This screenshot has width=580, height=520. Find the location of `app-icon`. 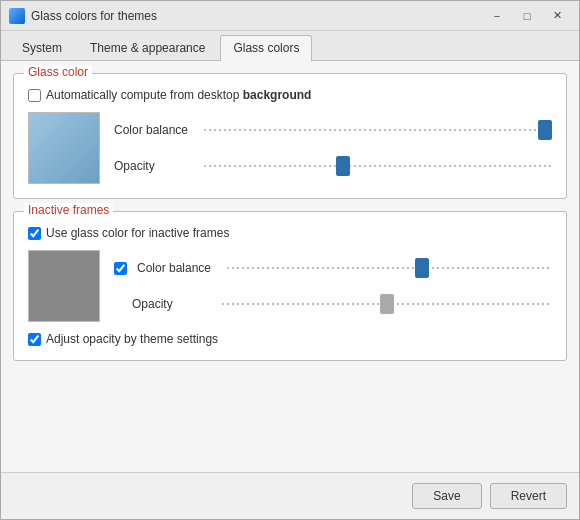

app-icon is located at coordinates (17, 16).